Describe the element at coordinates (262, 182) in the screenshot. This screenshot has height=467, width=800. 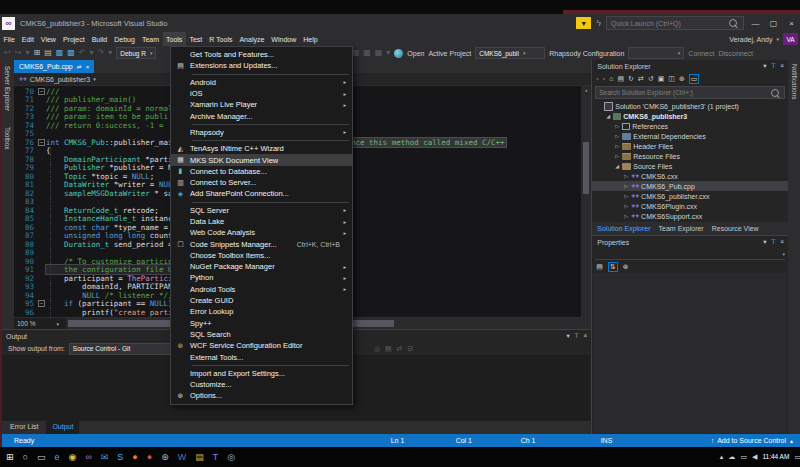
I see `tools-menu-item-connect-to-server: ▥Connect to Server...` at that location.